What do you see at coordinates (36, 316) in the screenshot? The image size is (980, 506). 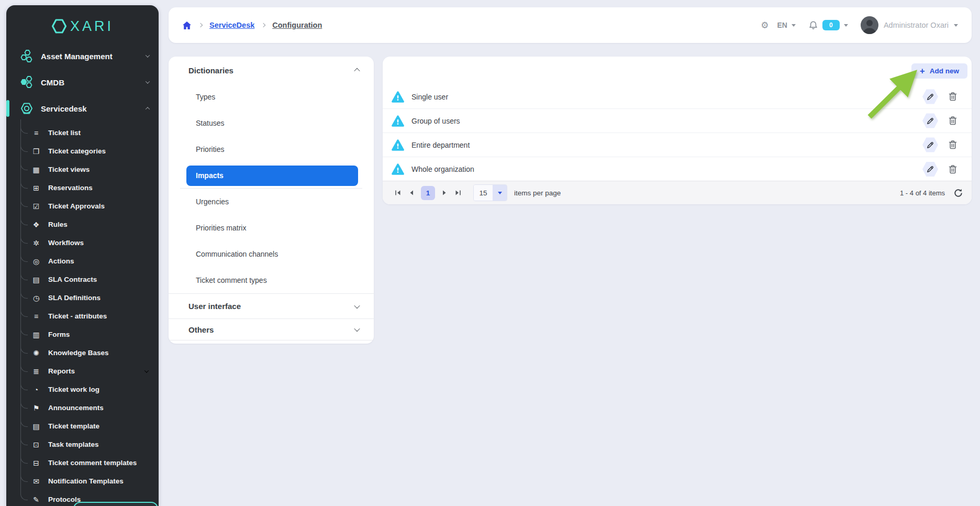 I see `ticket-attributes-icon: ≡` at bounding box center [36, 316].